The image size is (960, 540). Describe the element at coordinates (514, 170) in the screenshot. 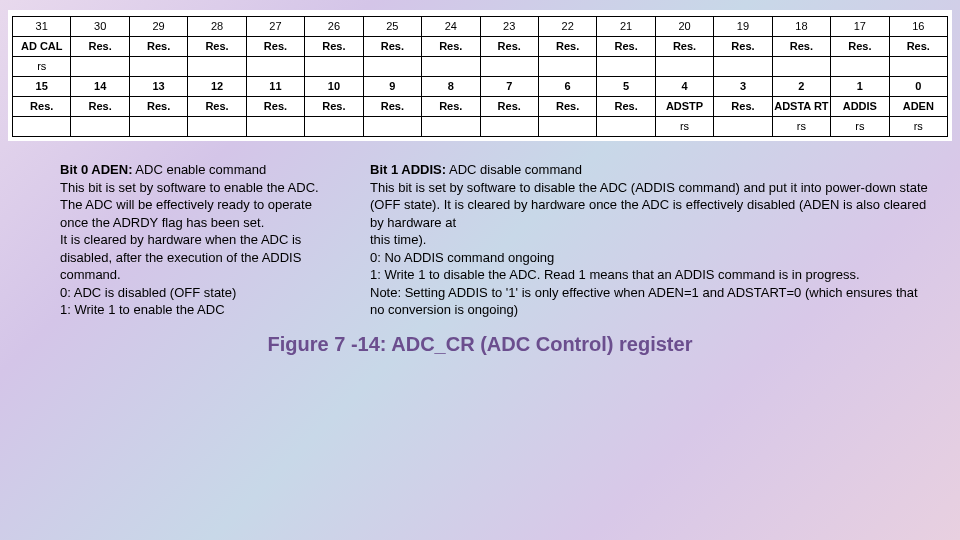

I see `bit1-title-rest: ADC disable command` at that location.